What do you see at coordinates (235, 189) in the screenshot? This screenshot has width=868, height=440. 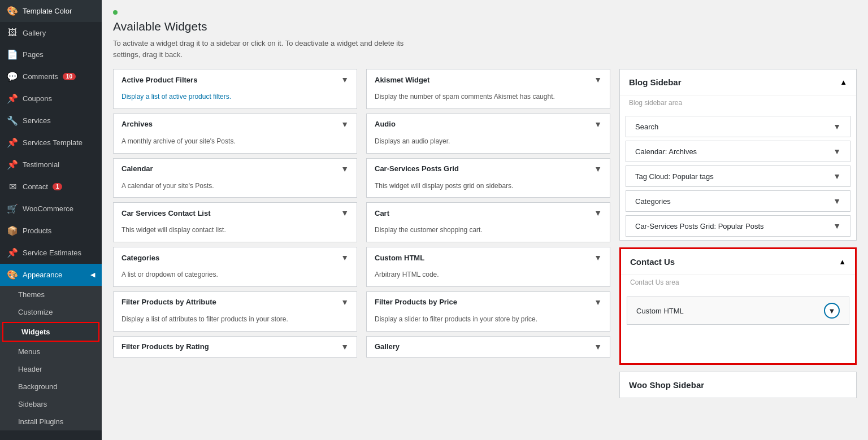 I see `widget-calendar-desc: A calendar of your site's Posts.` at bounding box center [235, 189].